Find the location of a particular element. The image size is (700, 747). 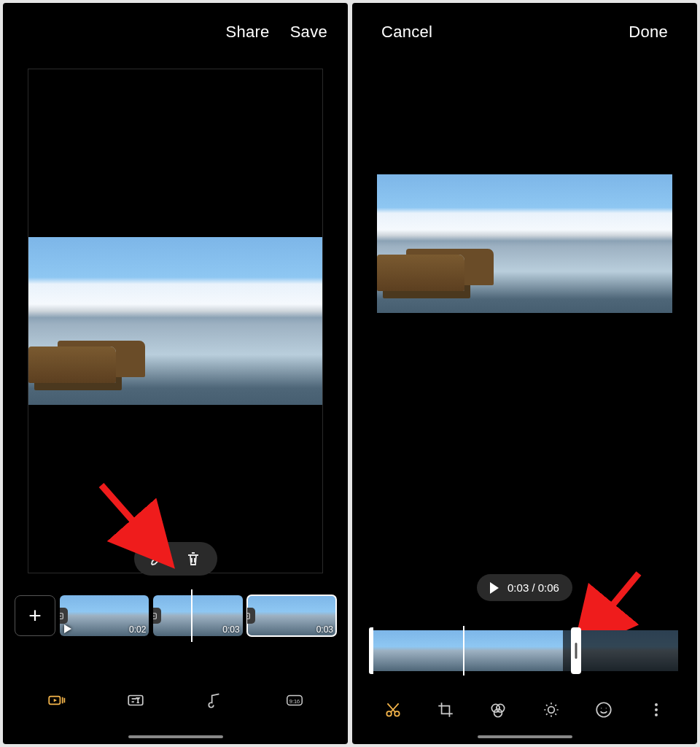

trash-icon is located at coordinates (193, 559).